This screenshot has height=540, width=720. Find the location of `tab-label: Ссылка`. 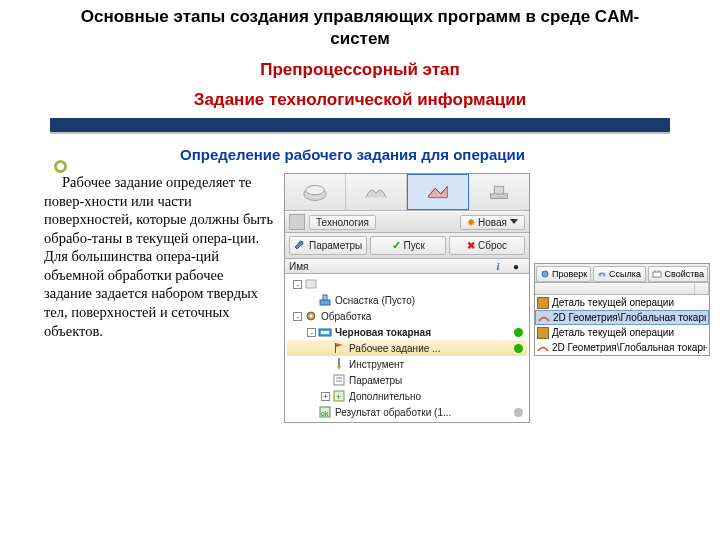

tab-label: Ссылка is located at coordinates (625, 274).